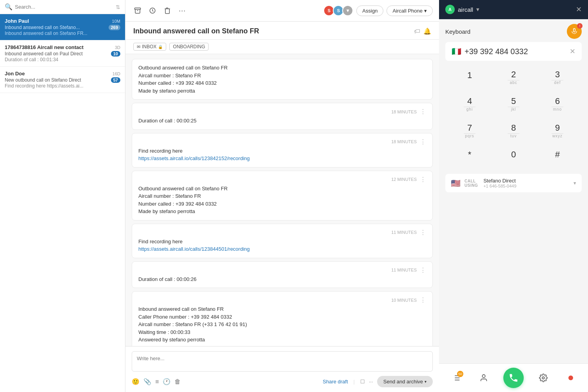 The width and height of the screenshot is (588, 392). I want to click on message-time: 18 MINUTES, so click(404, 112).